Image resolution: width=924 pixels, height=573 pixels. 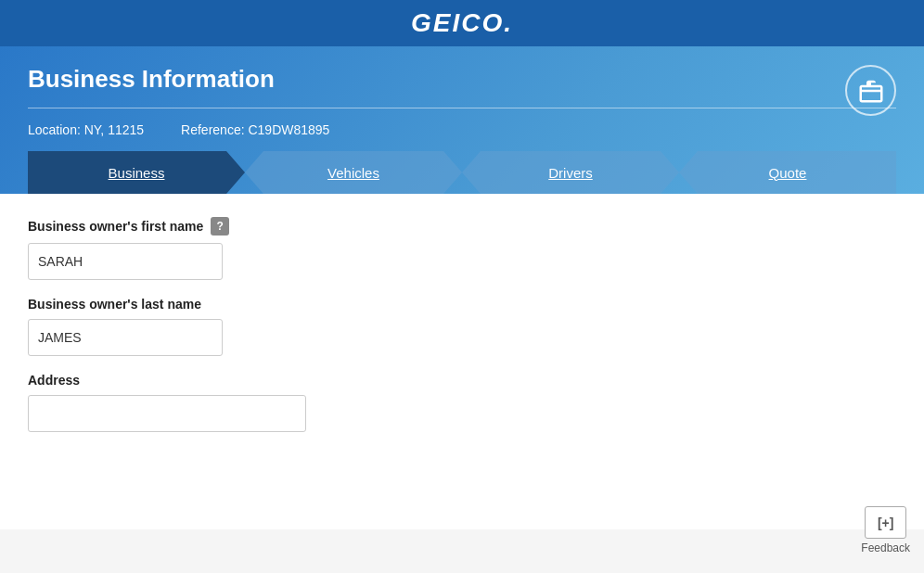 I want to click on location-reference-row: Location: NY, 11215 Reference: C19DW8189…, so click(x=462, y=137).